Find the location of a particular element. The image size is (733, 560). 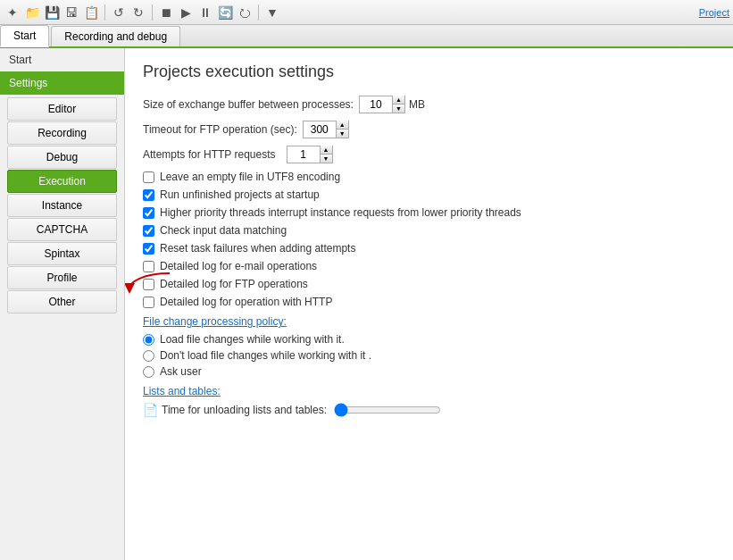

sidebar-item-other: Other is located at coordinates (62, 302).